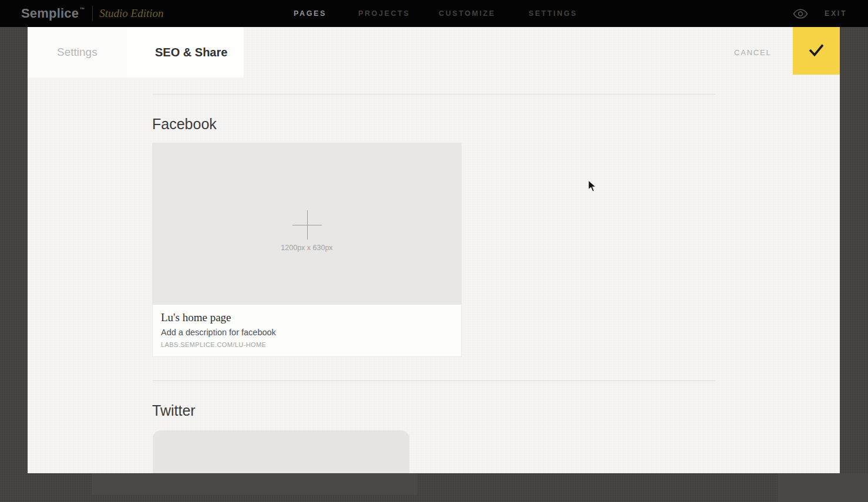 This screenshot has height=502, width=868. What do you see at coordinates (281, 452) in the screenshot?
I see `twitter-preview-card` at bounding box center [281, 452].